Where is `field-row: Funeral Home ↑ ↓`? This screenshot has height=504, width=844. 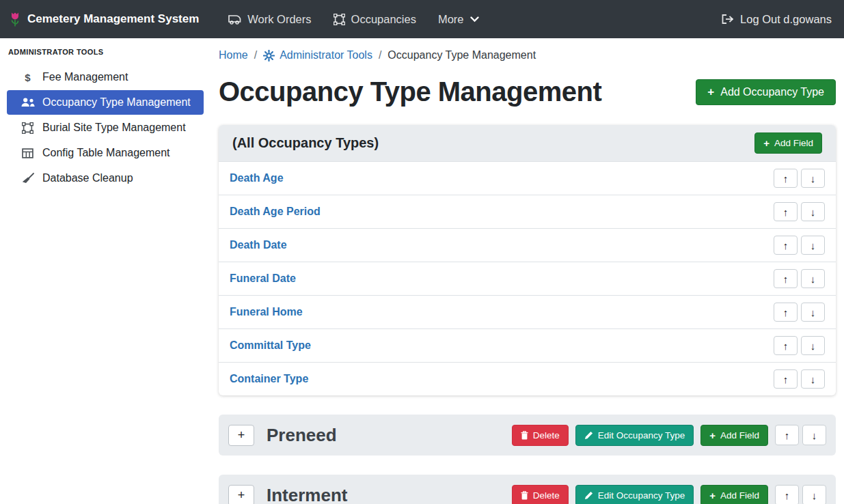
field-row: Funeral Home ↑ ↓ is located at coordinates (528, 311).